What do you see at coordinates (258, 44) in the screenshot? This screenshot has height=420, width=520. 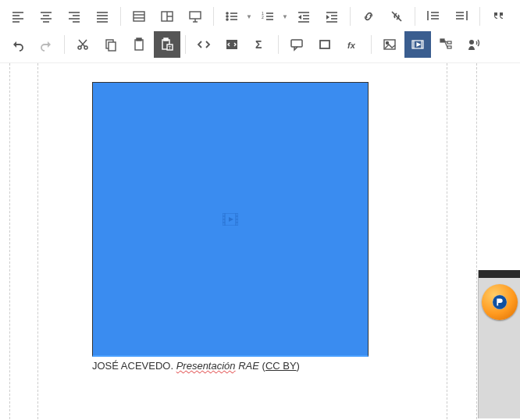 I see `svg-text: Σ` at bounding box center [258, 44].